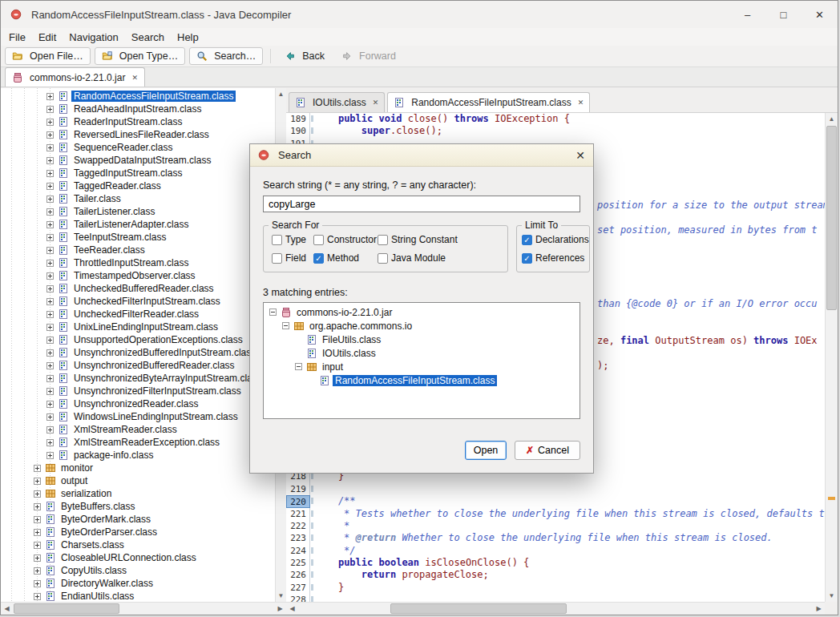 This screenshot has height=617, width=840. I want to click on tree-item: CopyUtils.class, so click(138, 571).